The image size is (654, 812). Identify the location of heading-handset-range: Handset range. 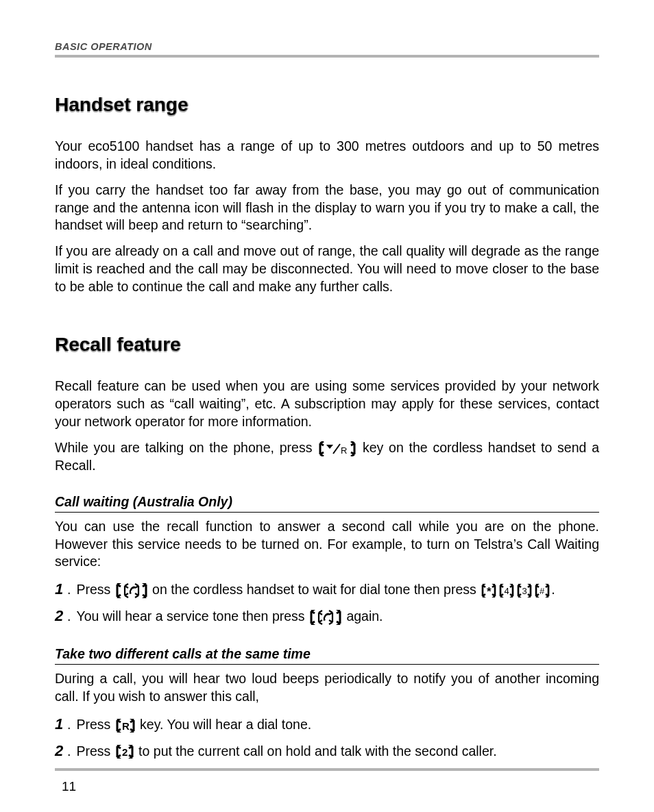
(122, 106).